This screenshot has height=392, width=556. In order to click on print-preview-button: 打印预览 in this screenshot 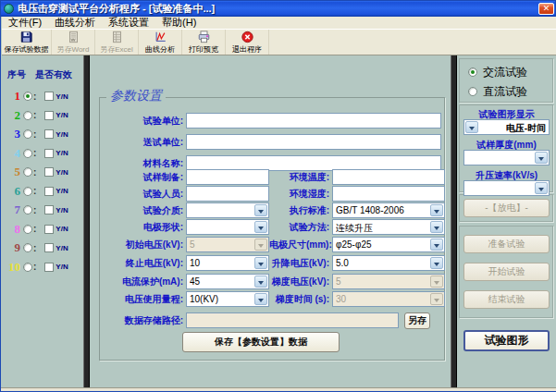, I will do `click(204, 43)`.